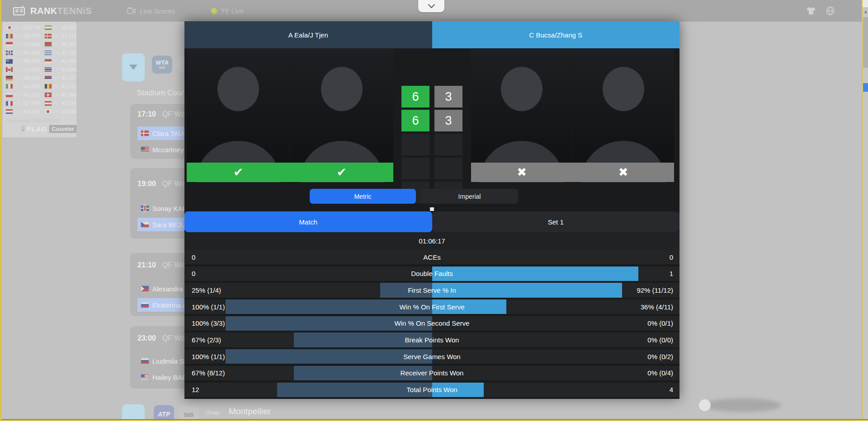 The width and height of the screenshot is (868, 421). I want to click on wta-500-badge: WTA500, so click(162, 65).